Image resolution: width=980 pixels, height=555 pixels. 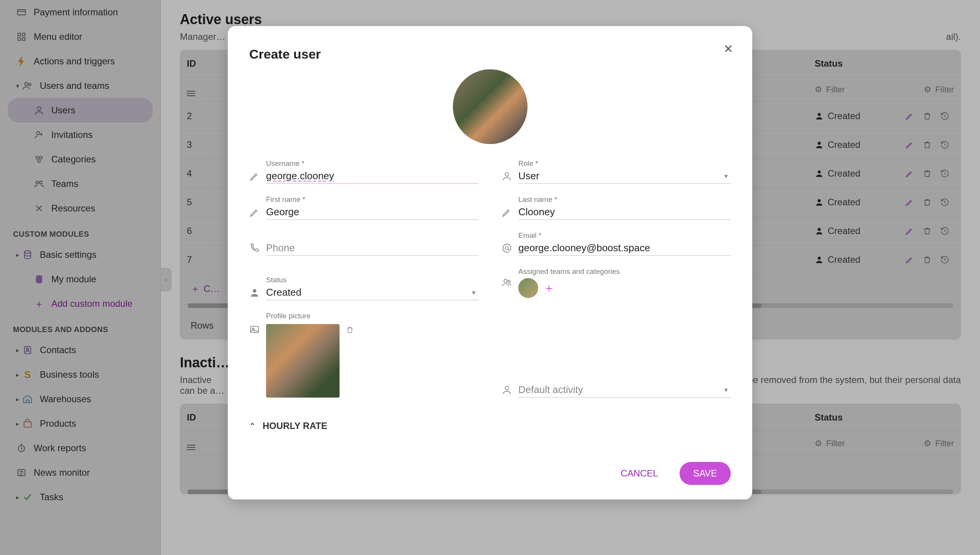 What do you see at coordinates (372, 211) in the screenshot?
I see `firstname-input` at bounding box center [372, 211].